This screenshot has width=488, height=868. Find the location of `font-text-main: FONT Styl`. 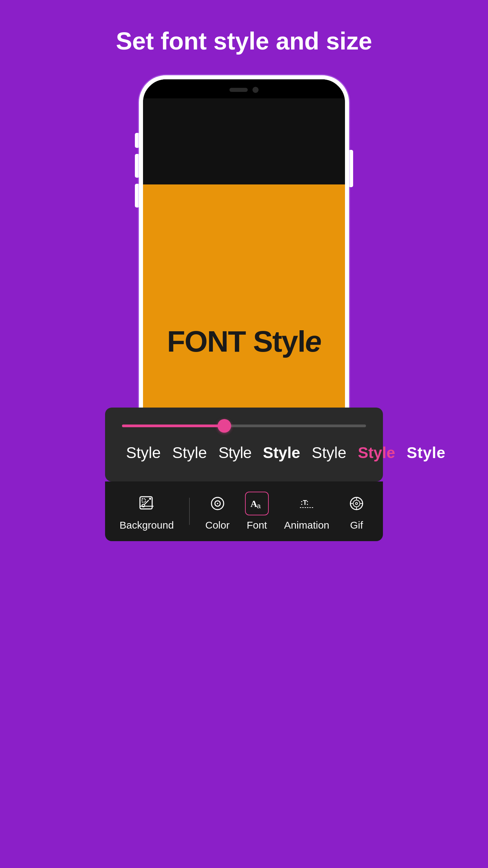

font-text-main: FONT Styl is located at coordinates (236, 341).